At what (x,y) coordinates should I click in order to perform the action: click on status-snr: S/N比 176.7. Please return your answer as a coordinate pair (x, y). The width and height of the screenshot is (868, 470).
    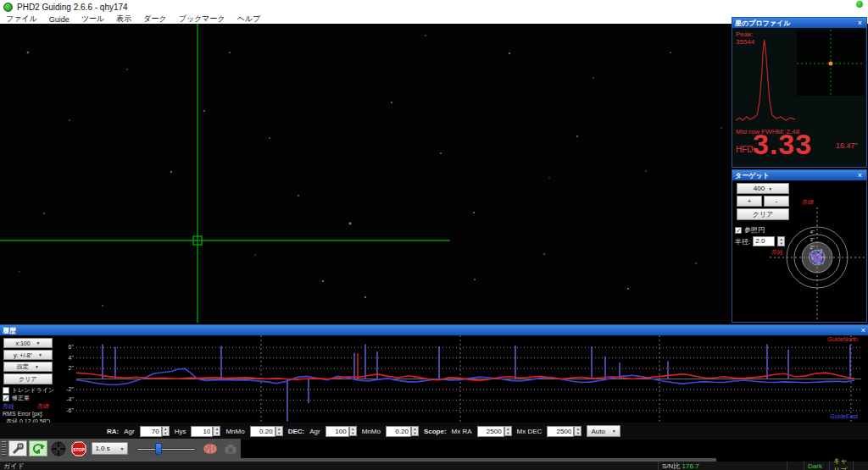
    Looking at the image, I should click on (722, 466).